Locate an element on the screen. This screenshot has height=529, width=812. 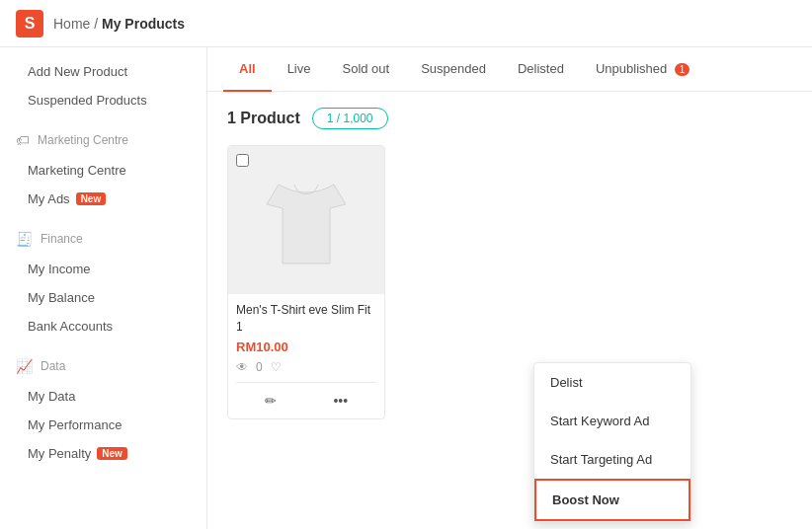
sidebar-item-my-performance: My Performance is located at coordinates (103, 424).